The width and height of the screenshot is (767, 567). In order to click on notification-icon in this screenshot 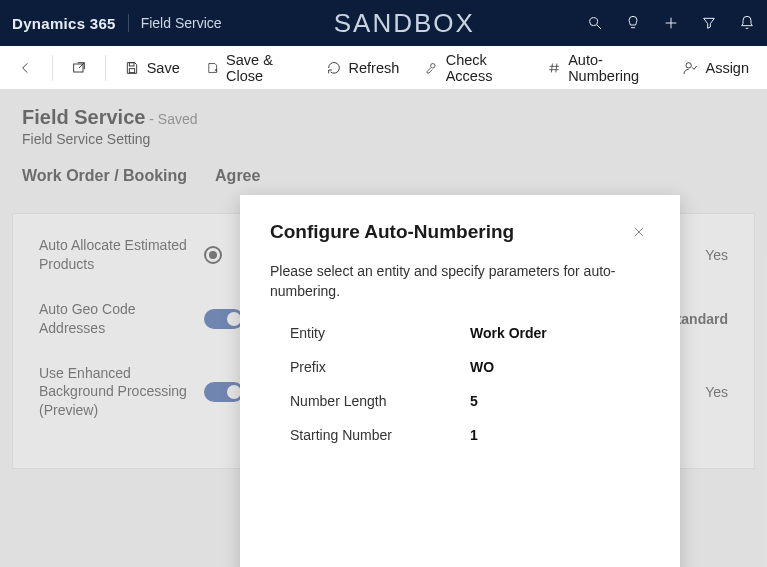, I will do `click(747, 23)`.